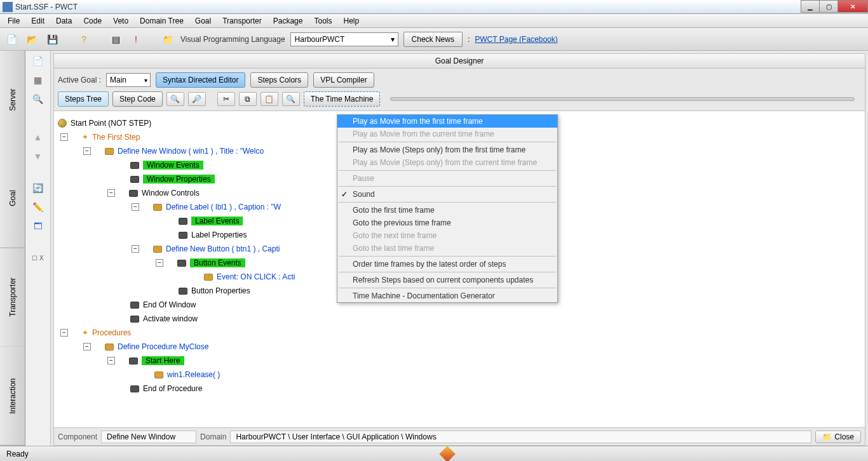 Image resolution: width=868 pixels, height=461 pixels. What do you see at coordinates (447, 248) in the screenshot?
I see `menu-item: Goto the last time frame` at bounding box center [447, 248].